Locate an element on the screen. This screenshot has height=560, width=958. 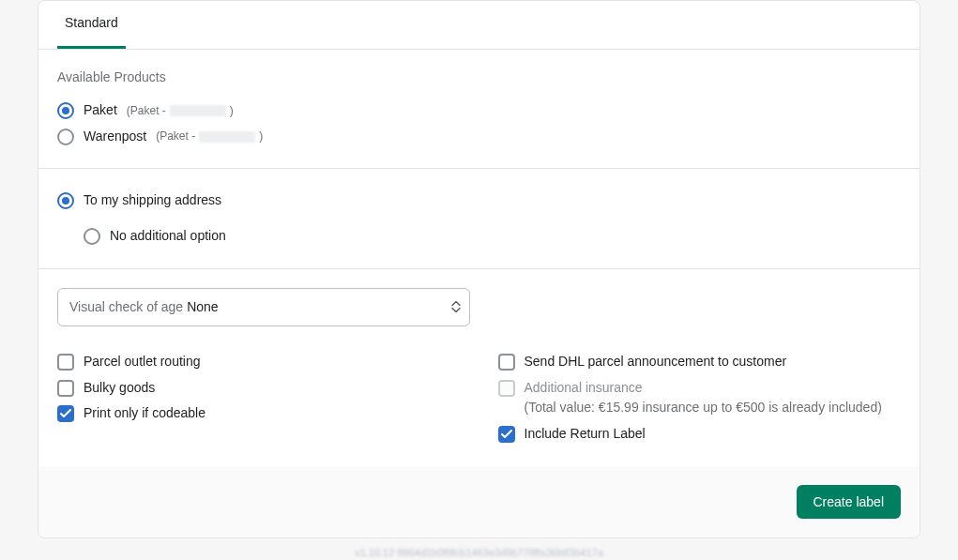
bulky-goods-label: Bulky goods is located at coordinates (119, 388).